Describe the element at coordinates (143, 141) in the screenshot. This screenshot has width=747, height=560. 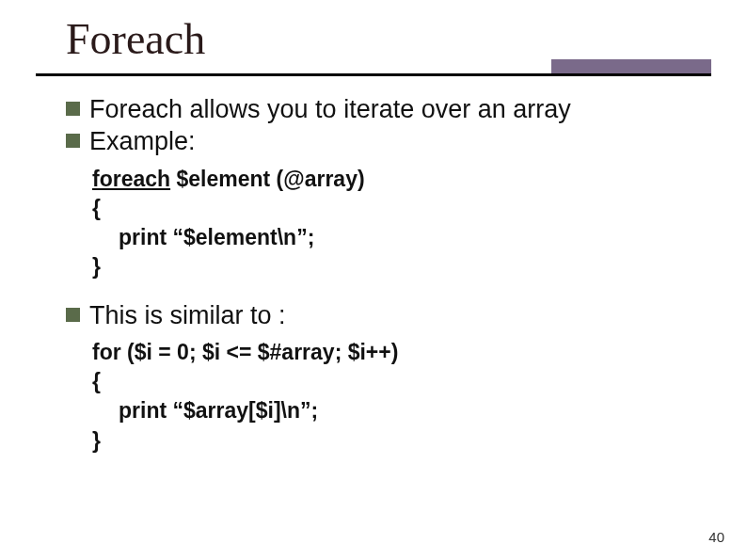
I see `bullet-text: Example:` at that location.